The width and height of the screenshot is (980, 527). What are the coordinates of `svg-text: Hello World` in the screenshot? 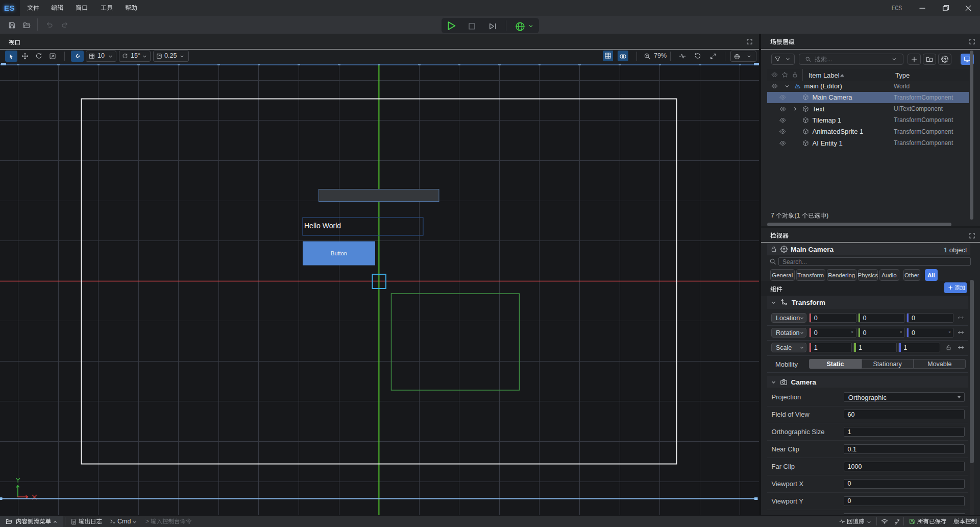 It's located at (323, 226).